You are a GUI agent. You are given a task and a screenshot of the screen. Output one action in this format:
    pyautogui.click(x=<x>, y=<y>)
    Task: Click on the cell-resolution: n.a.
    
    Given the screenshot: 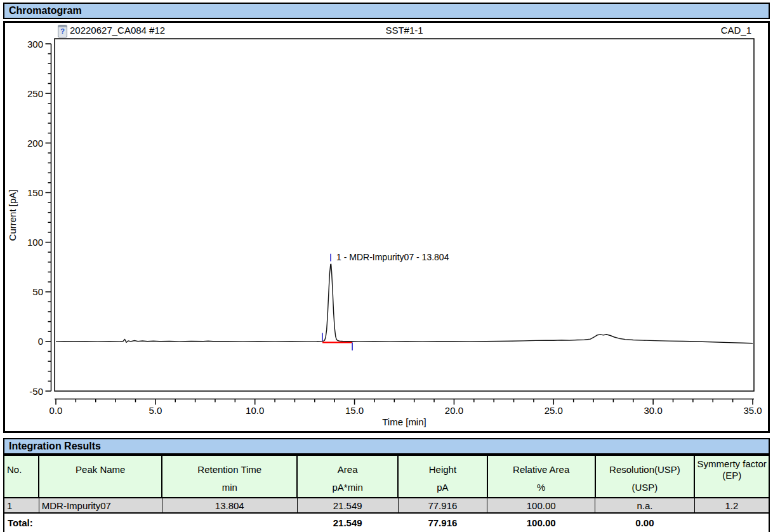 What is the action you would take?
    pyautogui.click(x=645, y=505)
    